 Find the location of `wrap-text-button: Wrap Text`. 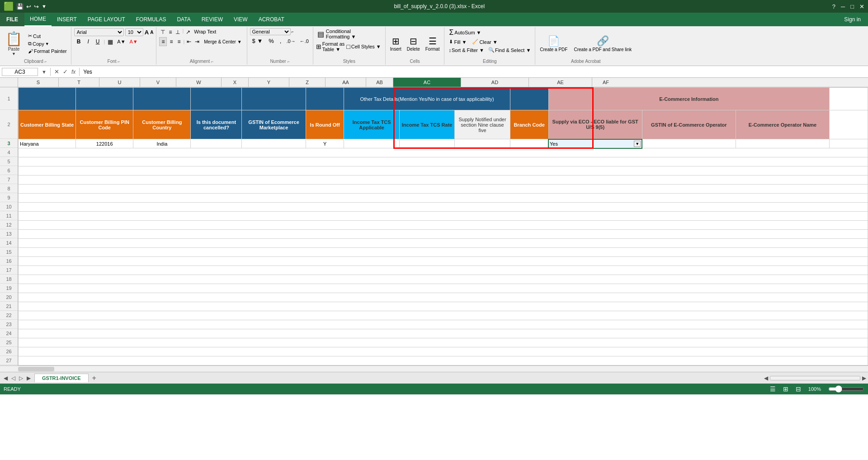

wrap-text-button: Wrap Text is located at coordinates (205, 32).